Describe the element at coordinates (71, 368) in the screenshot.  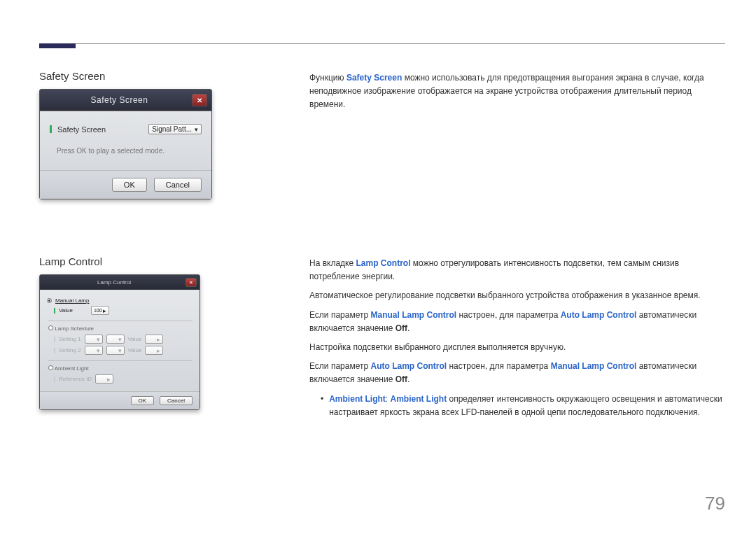
I see `ambient-light-label: Ambient Light` at that location.